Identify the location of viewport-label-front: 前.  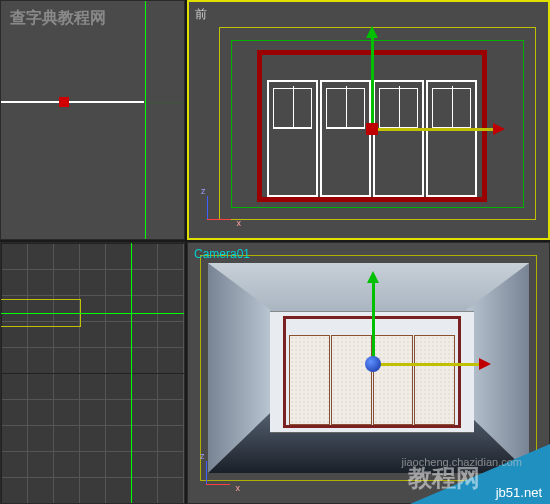
(201, 14).